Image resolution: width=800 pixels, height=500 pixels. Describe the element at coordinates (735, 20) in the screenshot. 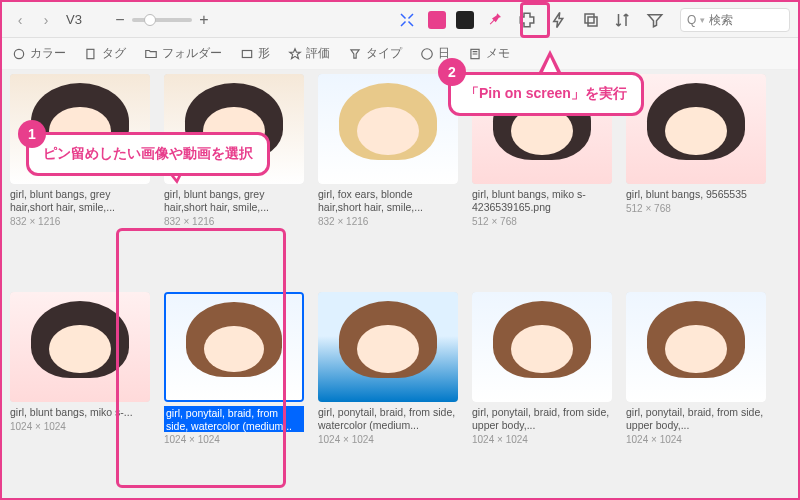

I see `search-box: Q ▾` at that location.